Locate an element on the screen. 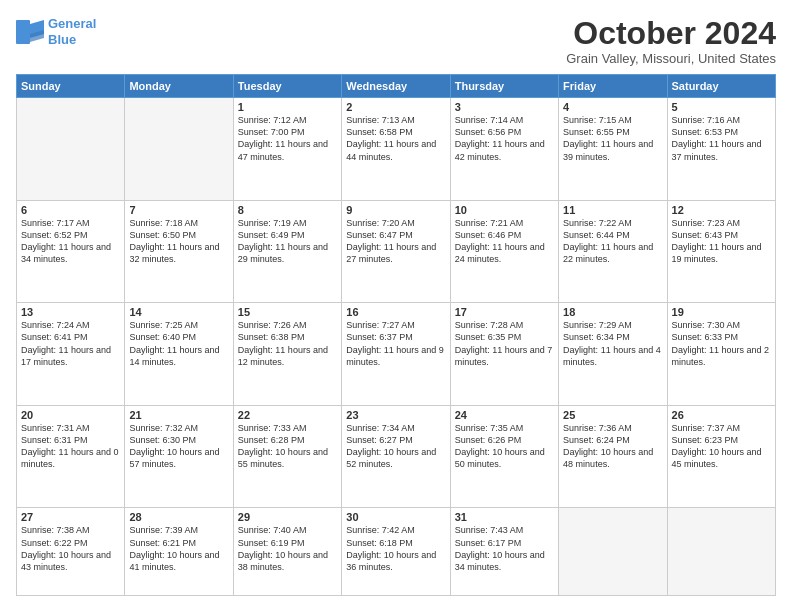 The image size is (792, 612). day-number: 1 is located at coordinates (288, 107).